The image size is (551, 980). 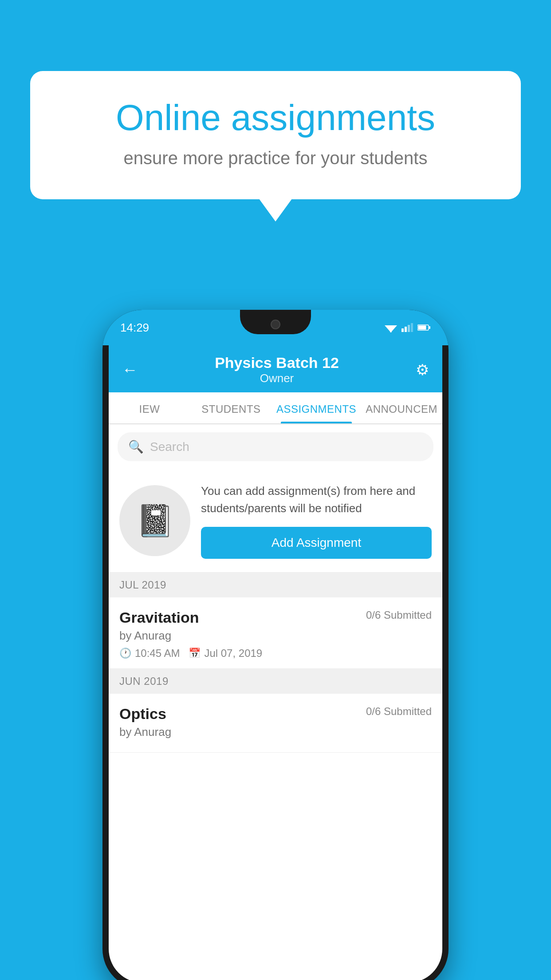 What do you see at coordinates (316, 543) in the screenshot?
I see `add-assignment-button: Add Assignment` at bounding box center [316, 543].